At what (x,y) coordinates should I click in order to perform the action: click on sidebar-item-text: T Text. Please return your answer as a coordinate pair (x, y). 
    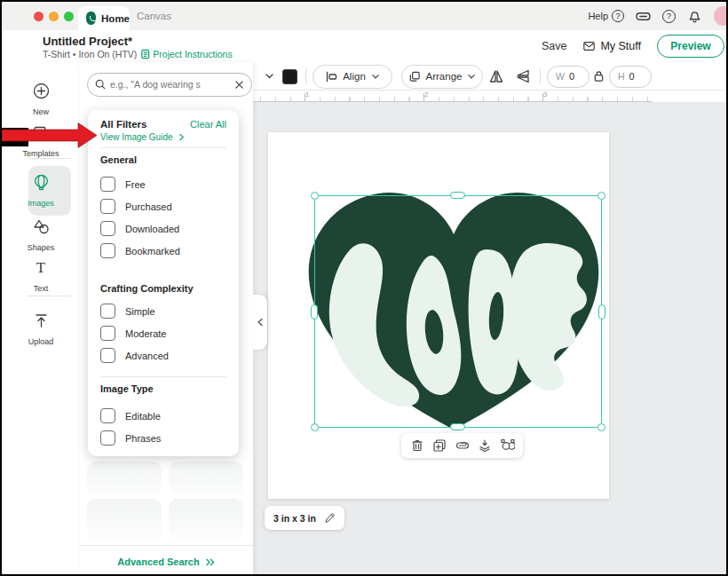
    Looking at the image, I should click on (41, 277).